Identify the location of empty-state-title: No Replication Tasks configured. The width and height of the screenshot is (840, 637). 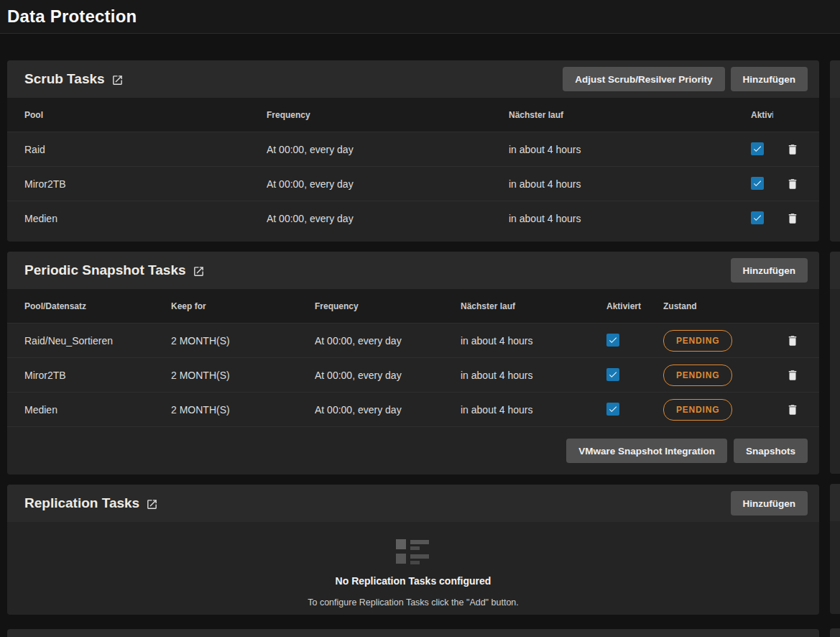
(414, 581).